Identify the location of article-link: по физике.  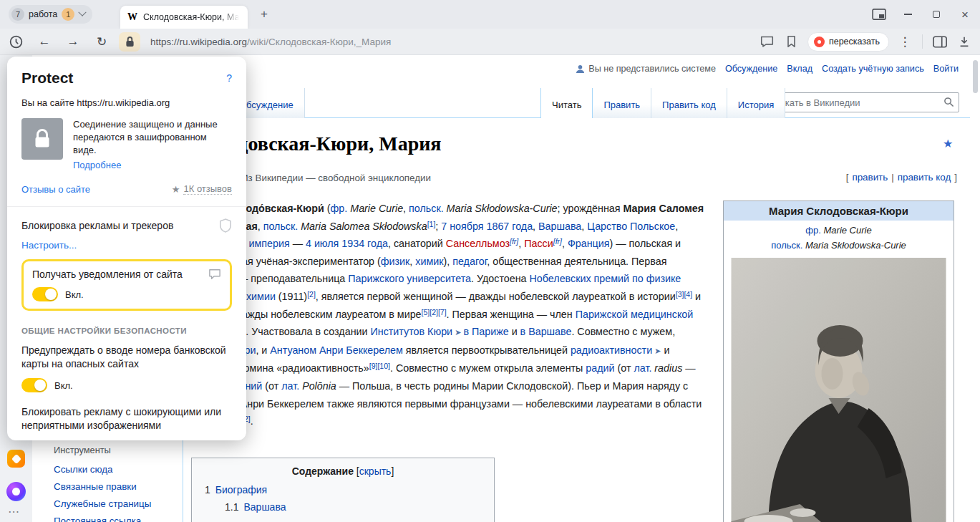
(656, 279).